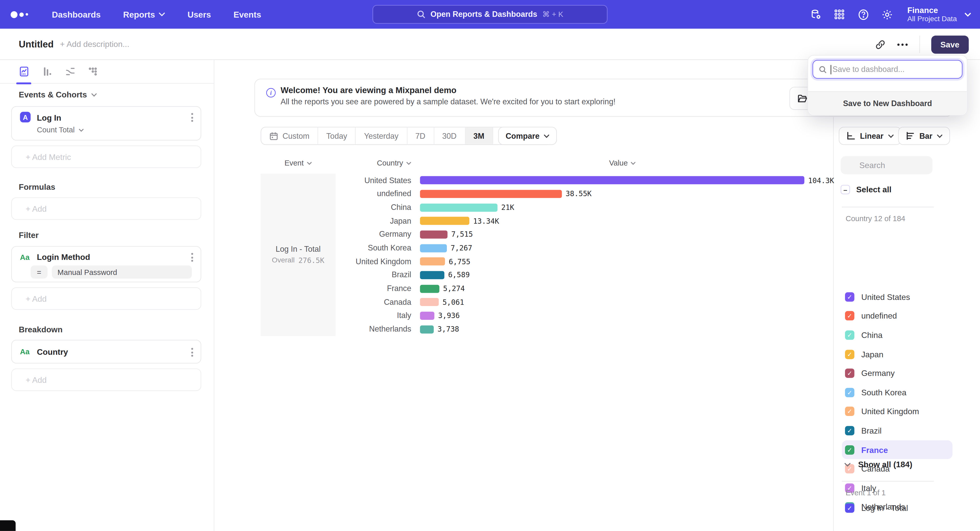 The height and width of the screenshot is (531, 980). Describe the element at coordinates (107, 123) in the screenshot. I see `metric-card-log-in: A Log In Count Total` at that location.